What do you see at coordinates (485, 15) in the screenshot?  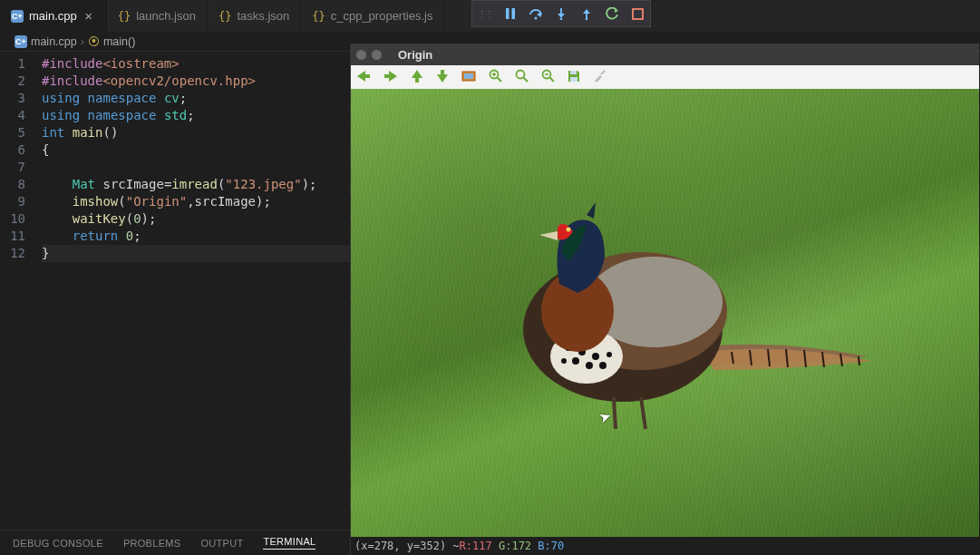 I see `drag-grip-icon: ⋮⋮` at bounding box center [485, 15].